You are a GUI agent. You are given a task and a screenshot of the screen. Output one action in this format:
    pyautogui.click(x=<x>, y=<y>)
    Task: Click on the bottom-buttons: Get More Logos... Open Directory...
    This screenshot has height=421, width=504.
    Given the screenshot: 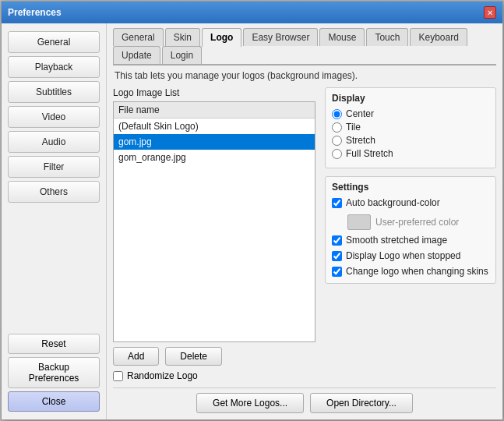 What is the action you would take?
    pyautogui.click(x=305, y=401)
    